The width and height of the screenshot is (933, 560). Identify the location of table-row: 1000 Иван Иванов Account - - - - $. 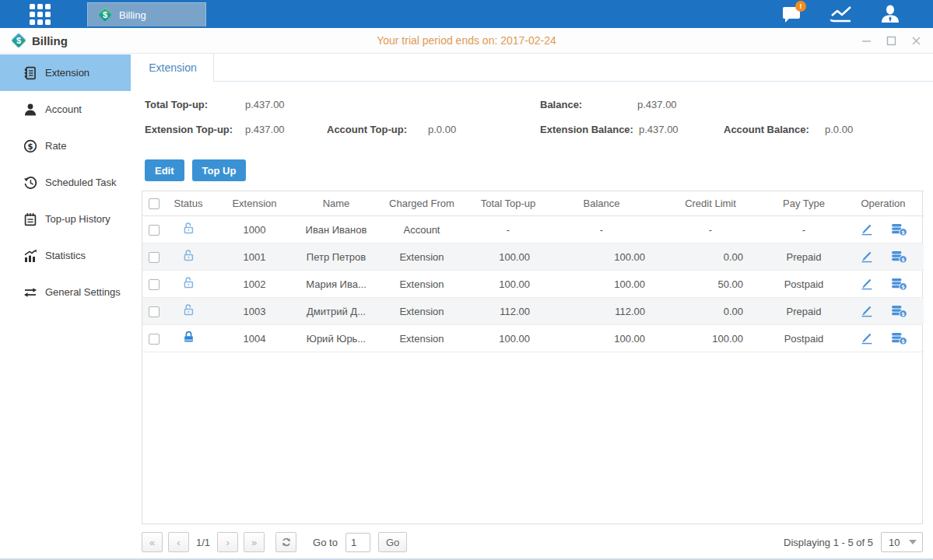
(533, 230).